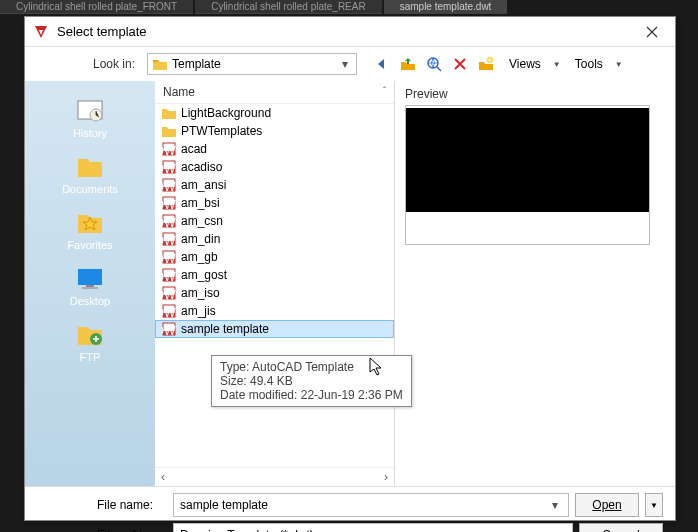 The height and width of the screenshot is (532, 698). I want to click on scroll-right-icon: ›, so click(386, 477).